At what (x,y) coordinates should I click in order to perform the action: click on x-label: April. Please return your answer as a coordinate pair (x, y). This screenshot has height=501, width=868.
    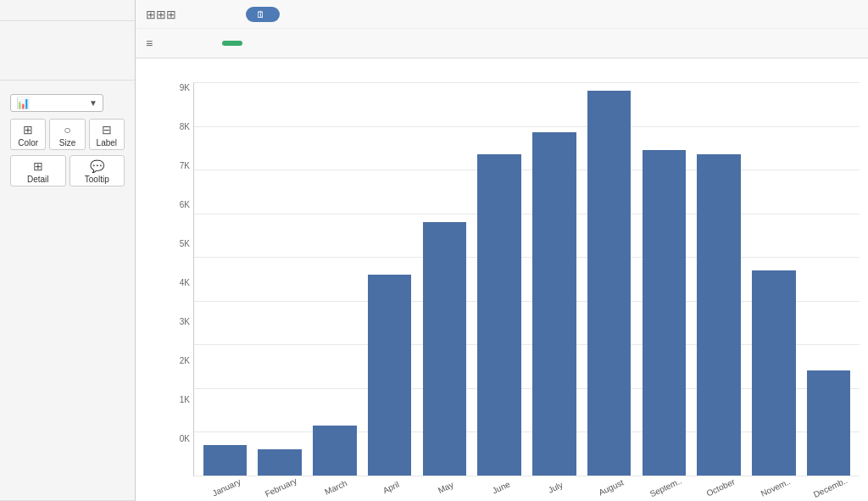
    Looking at the image, I should click on (392, 487).